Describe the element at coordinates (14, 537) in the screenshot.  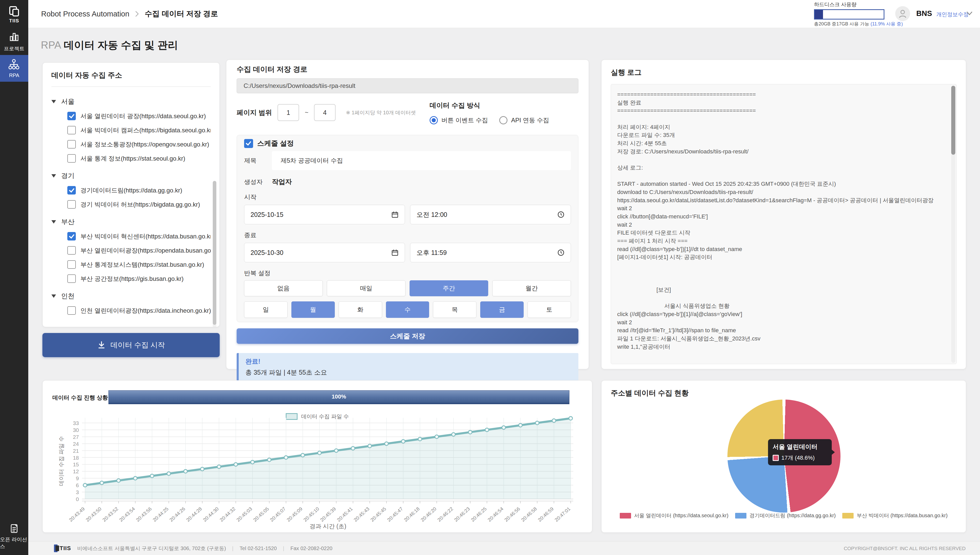
I see `sidebar-item-open-license: 오픈 라이선스` at that location.